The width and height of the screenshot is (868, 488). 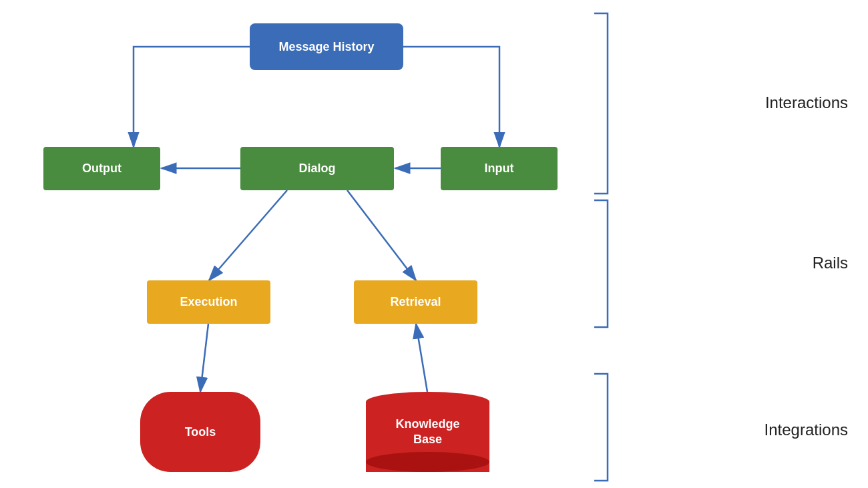 What do you see at coordinates (415, 302) in the screenshot?
I see `retrieval-label: Retrieval` at bounding box center [415, 302].